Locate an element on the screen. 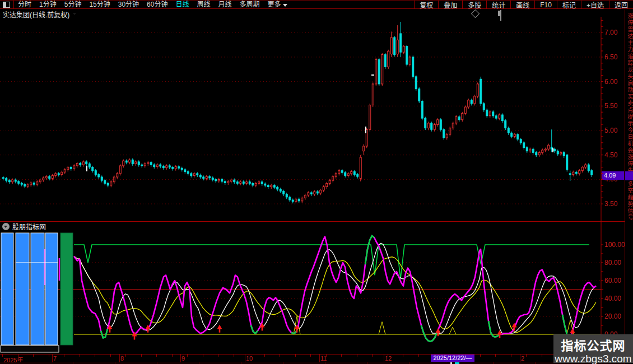 The height and width of the screenshot is (364, 633). date-label: 11 is located at coordinates (324, 358).